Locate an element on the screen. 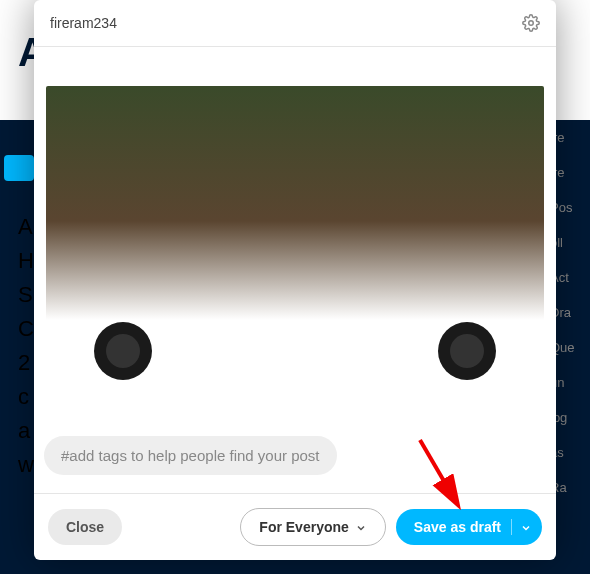  background-right-text: ire ire Pos oll Act Dra Que un log as Ra is located at coordinates (570, 312).